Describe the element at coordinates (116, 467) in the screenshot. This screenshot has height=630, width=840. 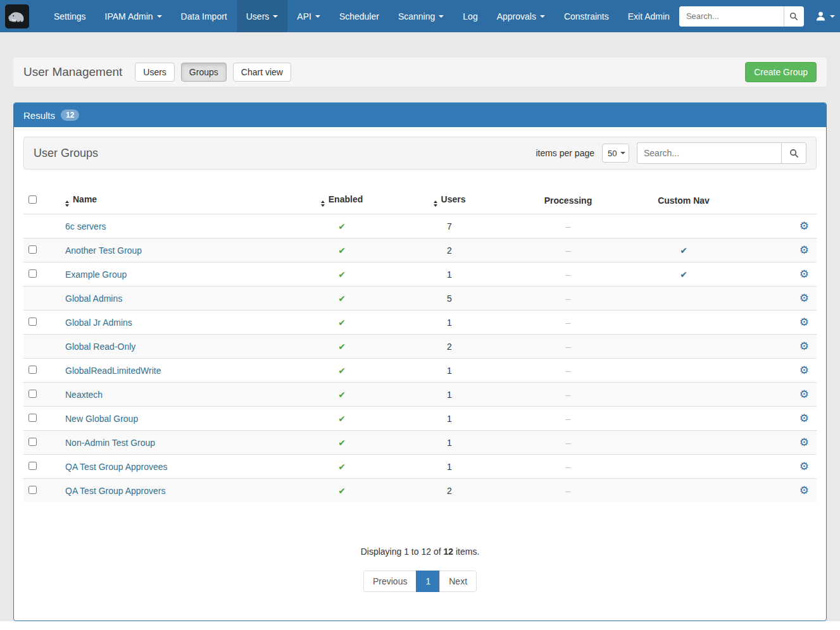
I see `group-name-link: QA Test Group Approvees` at that location.